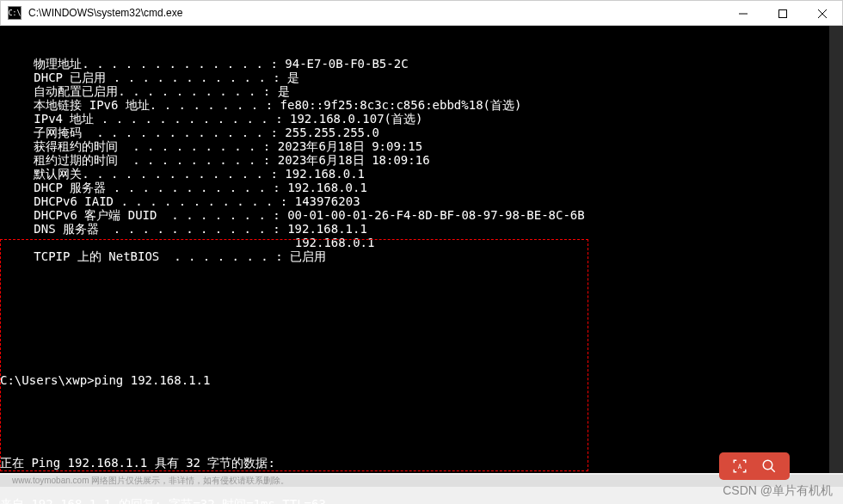  What do you see at coordinates (422, 64) in the screenshot?
I see `ipconfig-line: 物理地址. . . . . . . . . . . . . : 94-E7-0B…` at bounding box center [422, 64].